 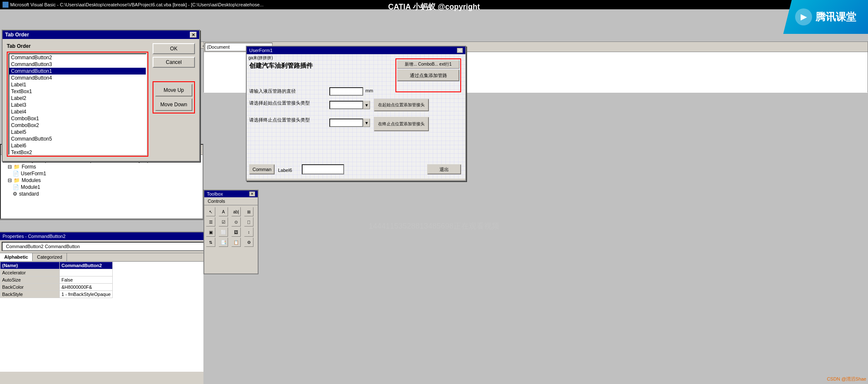 What do you see at coordinates (401, 105) in the screenshot?
I see `start-add-button: 在起始点位置添加管接头` at bounding box center [401, 105].